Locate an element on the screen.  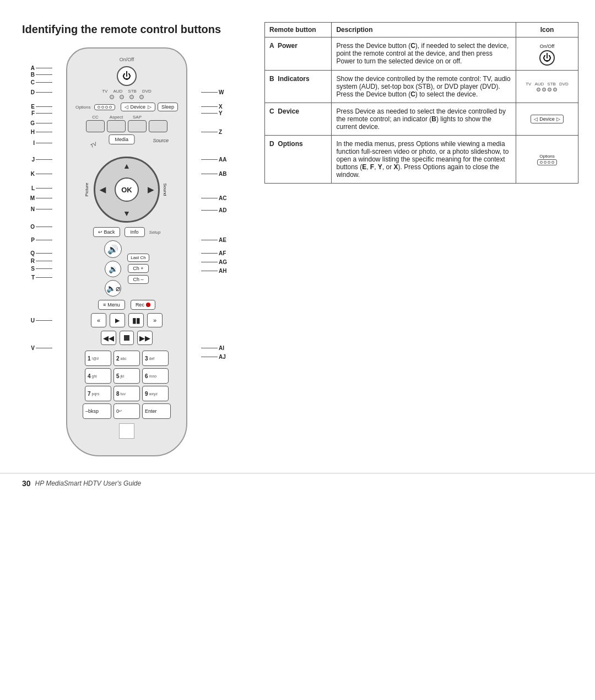
label-ac: AC is located at coordinates (214, 198).